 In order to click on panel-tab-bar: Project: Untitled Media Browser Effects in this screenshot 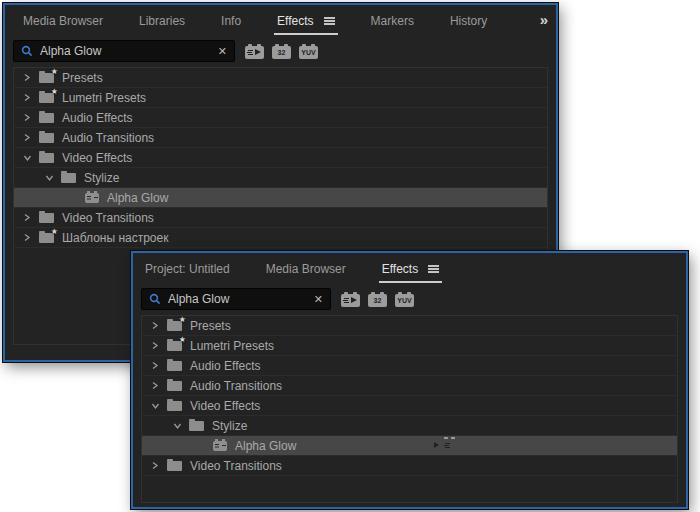, I will do `click(410, 269)`.